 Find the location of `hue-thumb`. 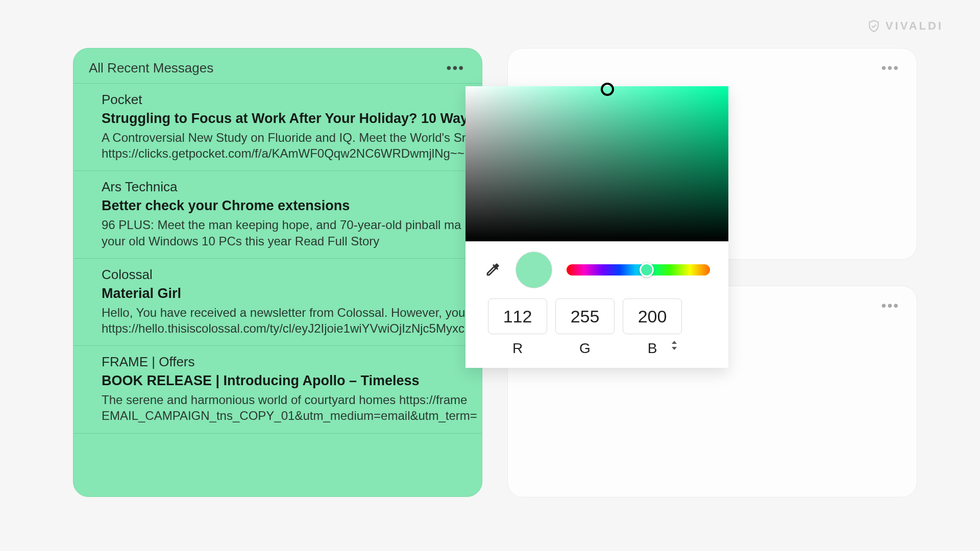

hue-thumb is located at coordinates (647, 270).